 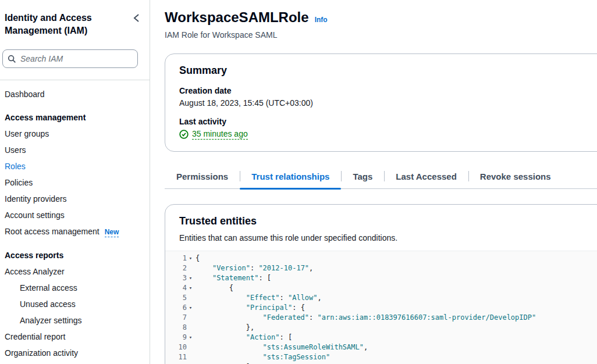 I want to click on line-number: 9, so click(x=185, y=337).